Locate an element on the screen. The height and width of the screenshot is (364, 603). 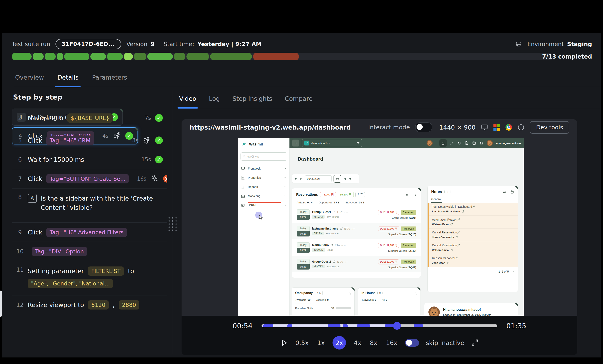
notes-pagination: 1–5 of 5 is located at coordinates (504, 272).